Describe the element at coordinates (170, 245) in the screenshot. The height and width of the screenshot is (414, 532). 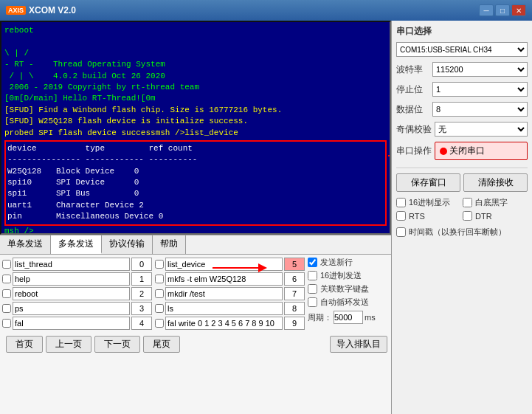
I see `tab-help: 帮助` at that location.